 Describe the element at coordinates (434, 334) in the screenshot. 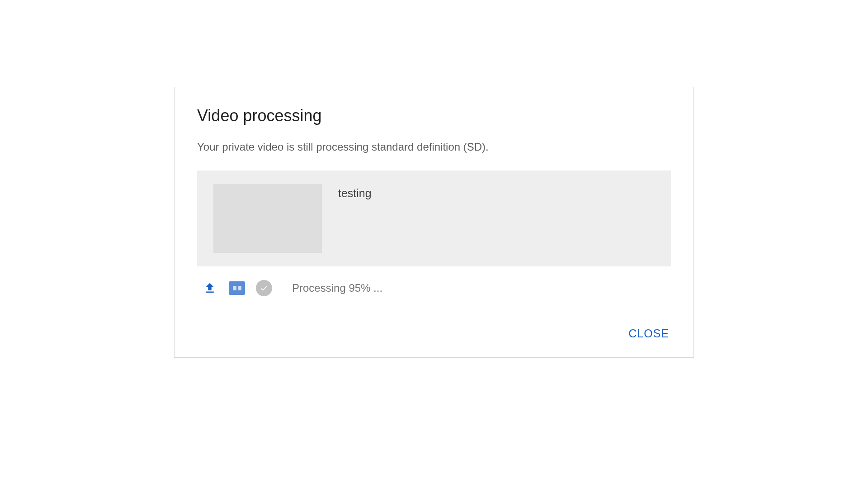

I see `dialog-actions: CLOSE` at that location.